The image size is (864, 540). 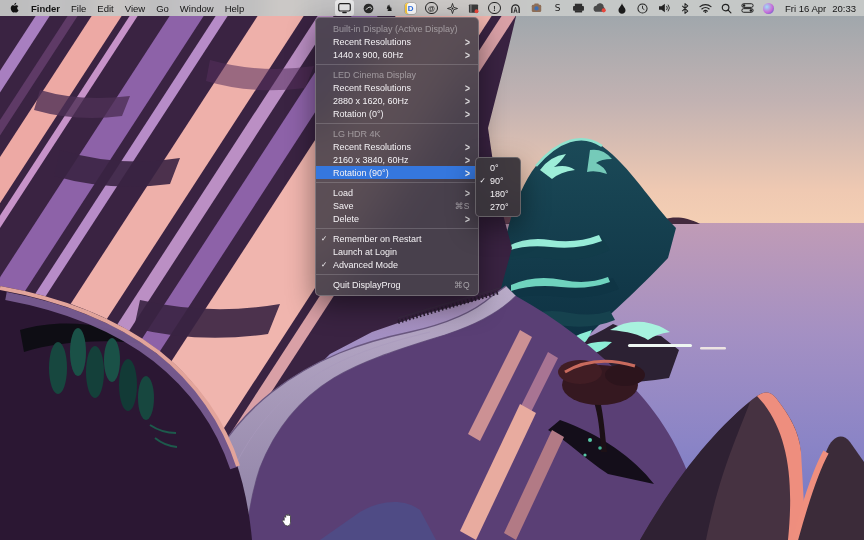 What do you see at coordinates (402, 239) in the screenshot?
I see `menu-item-label: Remember on Restart` at bounding box center [402, 239].